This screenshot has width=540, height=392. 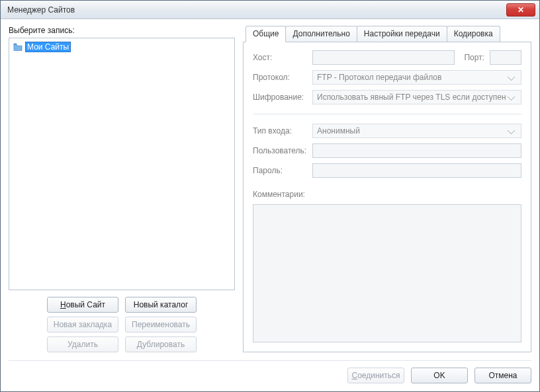 What do you see at coordinates (122, 47) in the screenshot?
I see `tree-root-item: Мои Сайты` at bounding box center [122, 47].